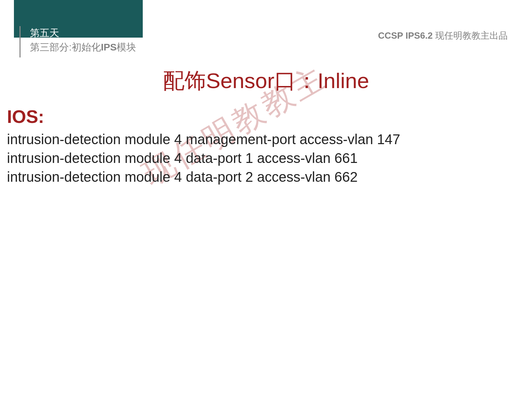 The image size is (532, 399). Describe the element at coordinates (20, 42) in the screenshot. I see `header-divider` at that location.